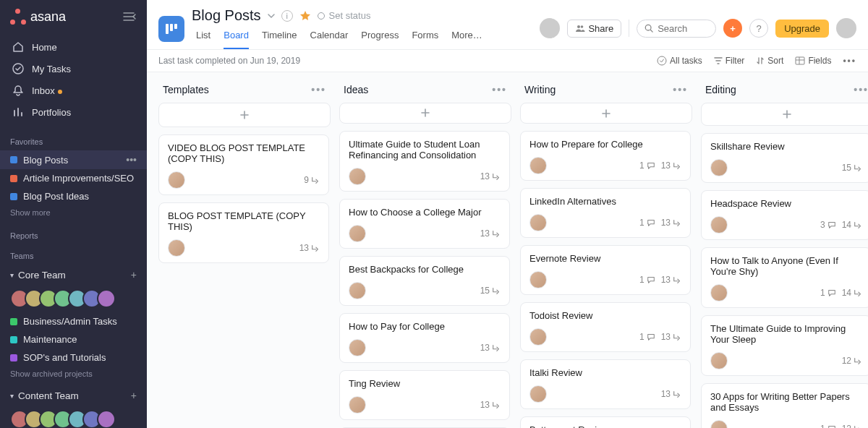 The width and height of the screenshot is (868, 428). I want to click on project-item: SOP's and Tutorials, so click(74, 357).